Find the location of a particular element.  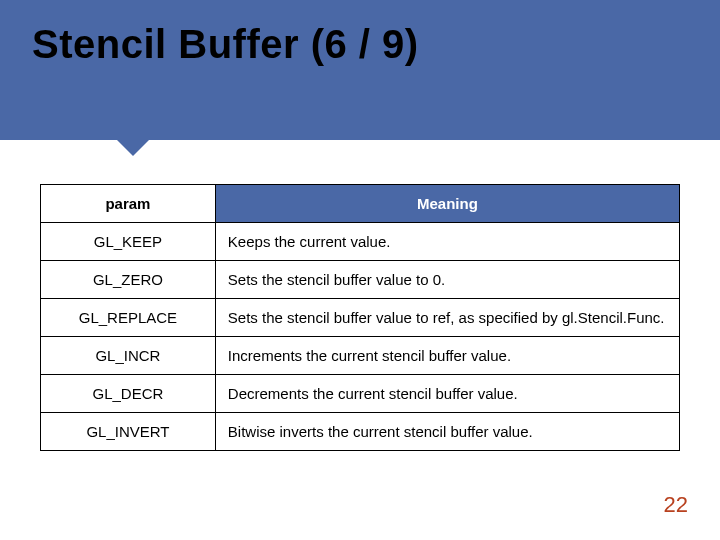

table-header-row: param Meaning is located at coordinates (360, 204).